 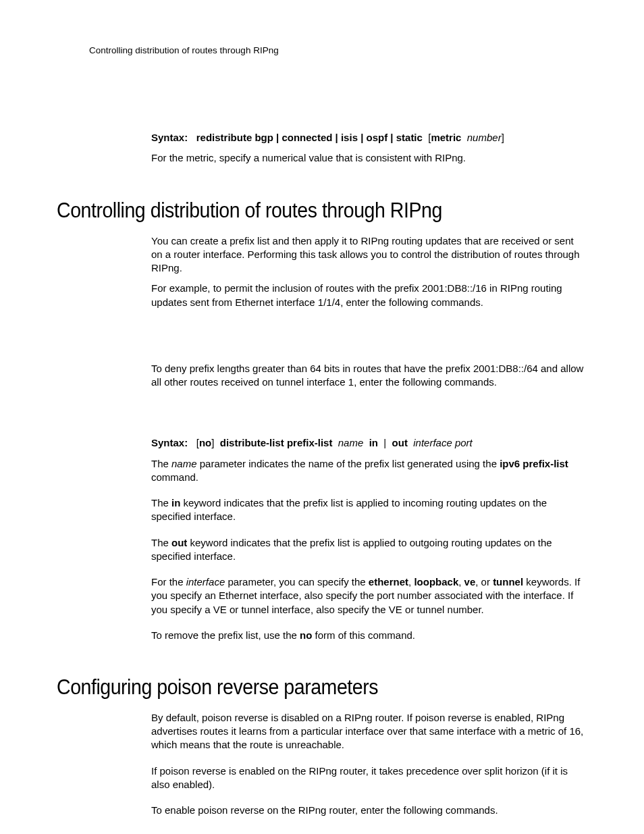 I want to click on text: To remove the prefix list, use the, so click(x=225, y=635).